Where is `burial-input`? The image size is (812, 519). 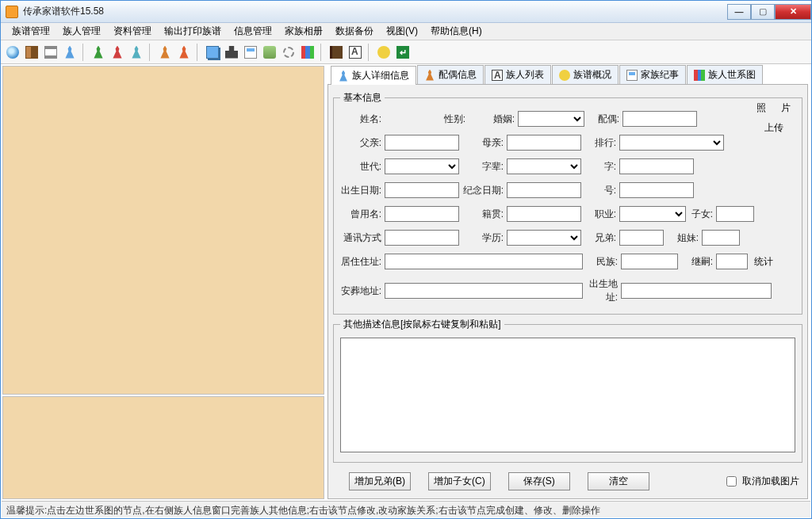 burial-input is located at coordinates (484, 291).